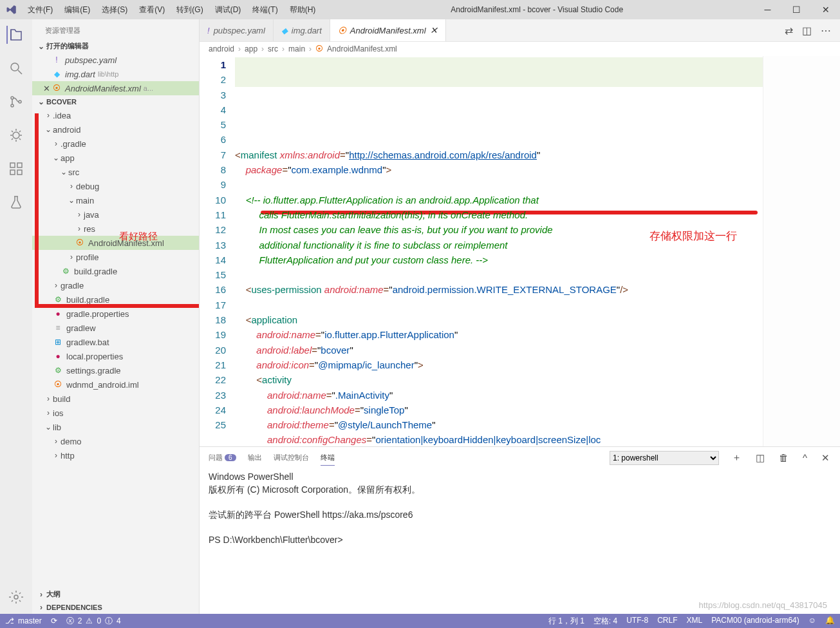 The width and height of the screenshot is (840, 628). What do you see at coordinates (388, 30) in the screenshot?
I see `tab-manifest: ⦿AndroidManifest.xml✕` at bounding box center [388, 30].